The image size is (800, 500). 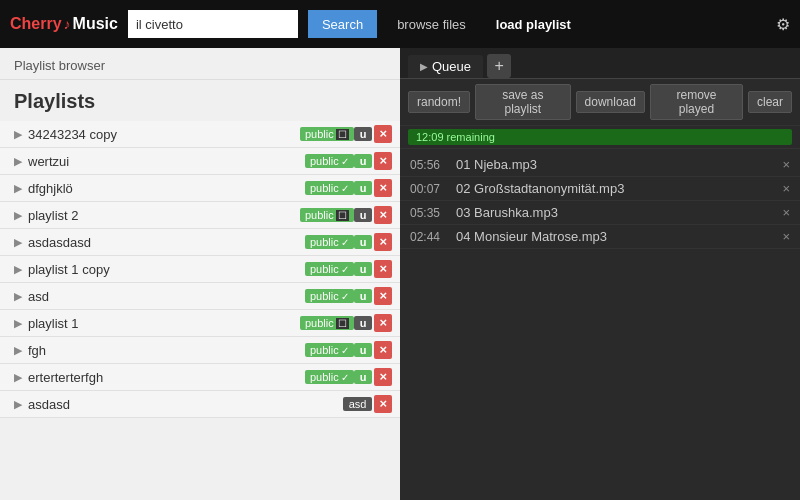 I want to click on playlist-item: ▶wertzuipublic ✓u×, so click(x=200, y=162).